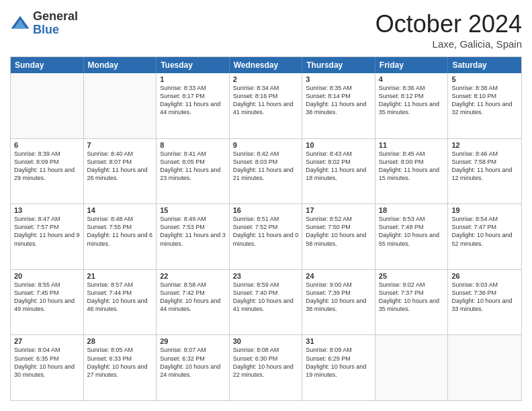 The height and width of the screenshot is (411, 532). What do you see at coordinates (412, 106) in the screenshot?
I see `calendar-cell: 4Sunrise: 8:36 AM Sunset: 8:12 PM Daylig…` at bounding box center [412, 106].